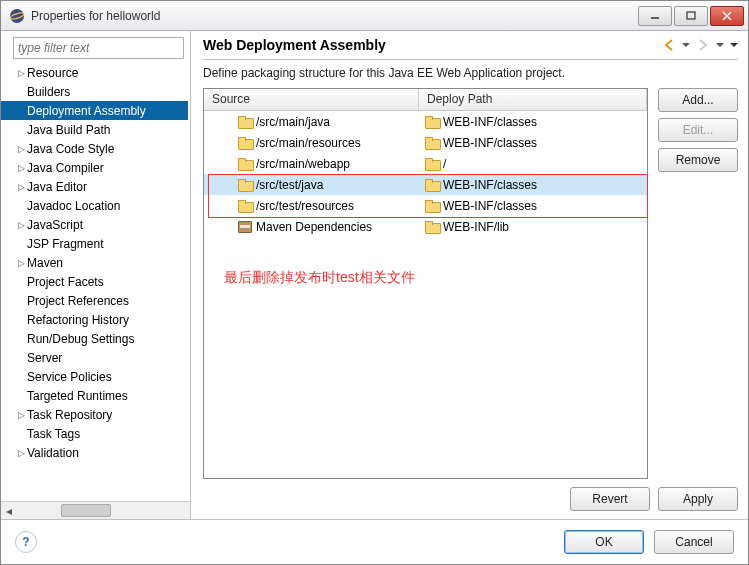 Image resolution: width=749 pixels, height=565 pixels. Describe the element at coordinates (426, 226) in the screenshot. I see `table-row: Maven DependenciesWEB-INF/lib` at that location.